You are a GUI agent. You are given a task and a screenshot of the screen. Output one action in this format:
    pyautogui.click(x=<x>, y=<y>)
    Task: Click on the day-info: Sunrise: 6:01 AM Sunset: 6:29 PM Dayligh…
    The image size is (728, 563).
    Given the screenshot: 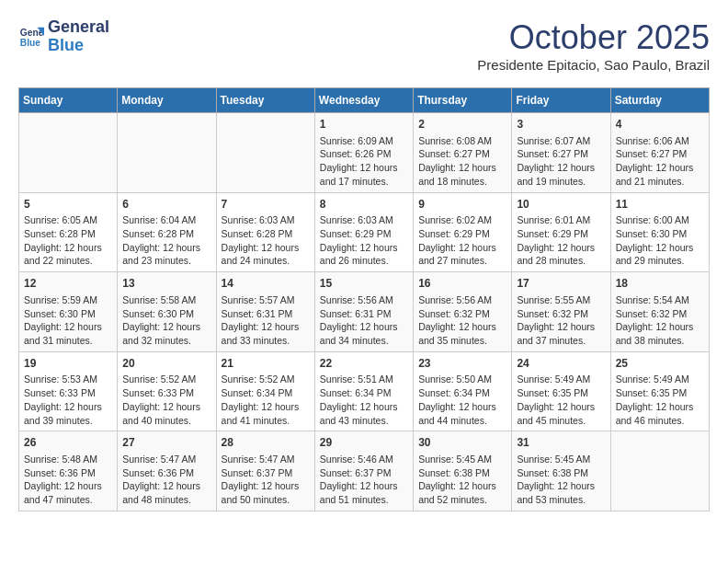 What is the action you would take?
    pyautogui.click(x=561, y=241)
    